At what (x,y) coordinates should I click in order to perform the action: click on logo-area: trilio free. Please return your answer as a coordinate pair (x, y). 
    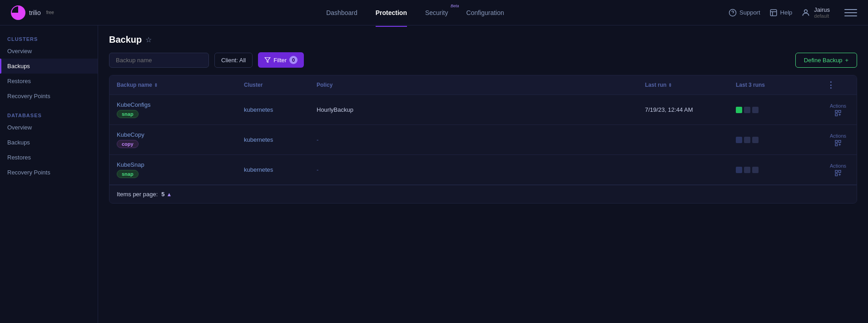
    Looking at the image, I should click on (56, 13).